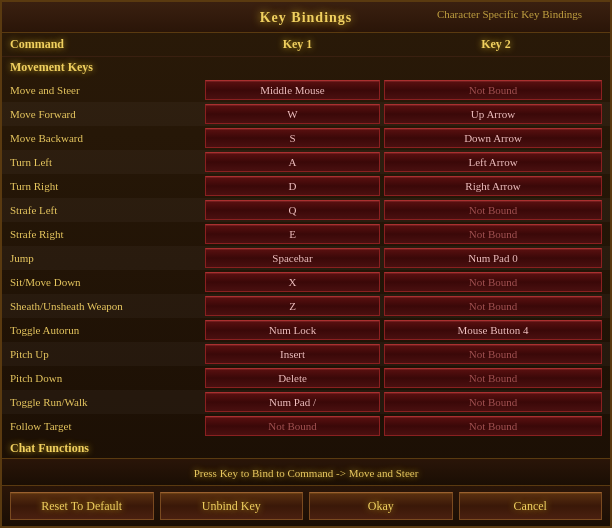 This screenshot has height=528, width=612. What do you see at coordinates (108, 306) in the screenshot?
I see `command-label: Sheath/Unsheath Weapon` at bounding box center [108, 306].